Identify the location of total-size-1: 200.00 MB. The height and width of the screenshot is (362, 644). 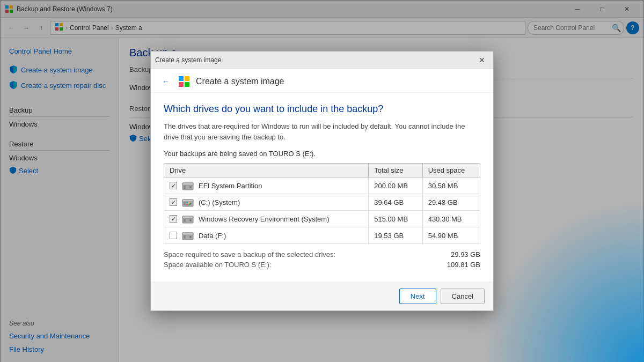
(396, 186).